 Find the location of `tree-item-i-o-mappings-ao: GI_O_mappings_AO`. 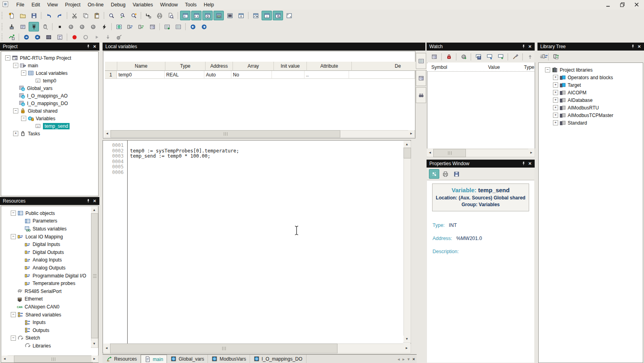

tree-item-i-o-mappings-ao: GI_O_mappings_AO is located at coordinates (50, 96).